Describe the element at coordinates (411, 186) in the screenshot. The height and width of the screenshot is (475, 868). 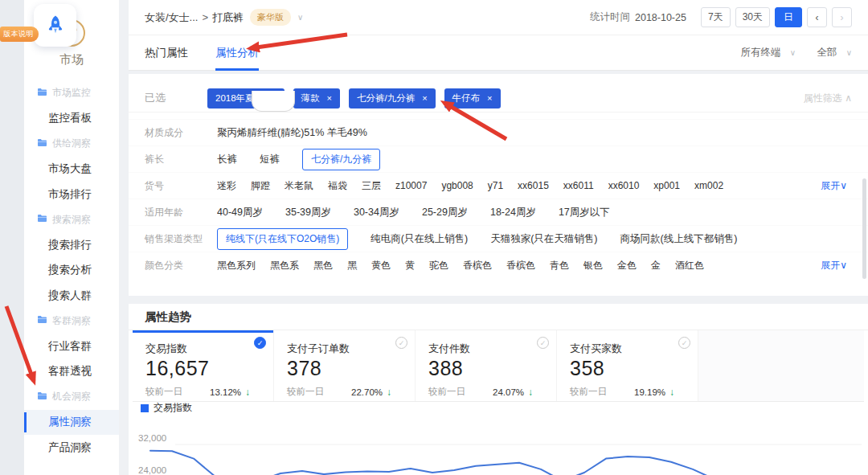
I see `attribute-option: z10007` at that location.